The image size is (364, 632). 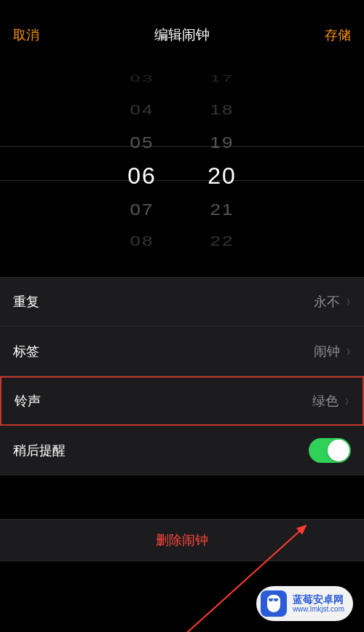 I want to click on row-label: 铃声, so click(x=28, y=401).